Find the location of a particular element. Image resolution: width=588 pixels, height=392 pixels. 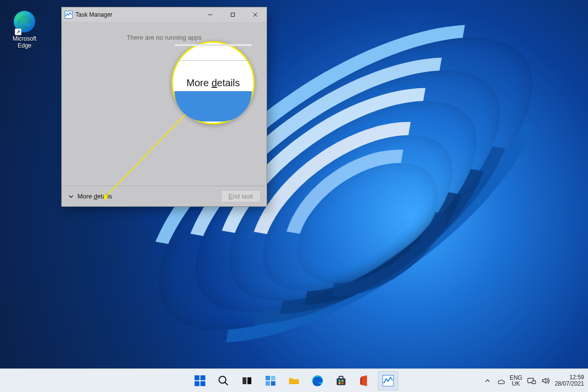

task-manager-footer: More details End task is located at coordinates (164, 196).